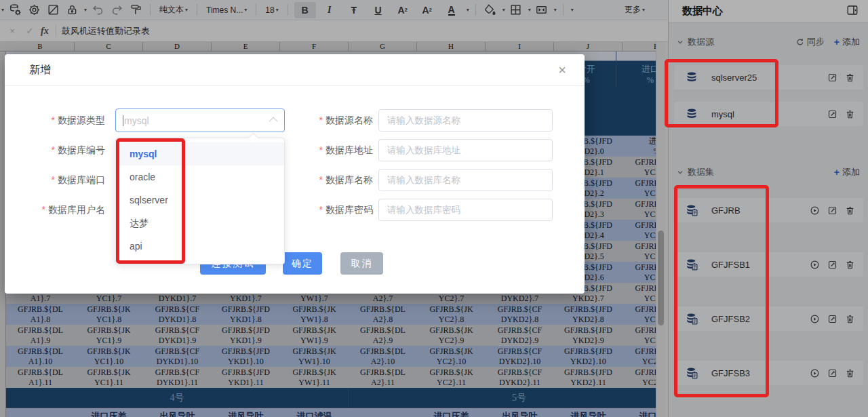 The height and width of the screenshot is (417, 868). What do you see at coordinates (123, 121) in the screenshot?
I see `text-cursor` at bounding box center [123, 121].